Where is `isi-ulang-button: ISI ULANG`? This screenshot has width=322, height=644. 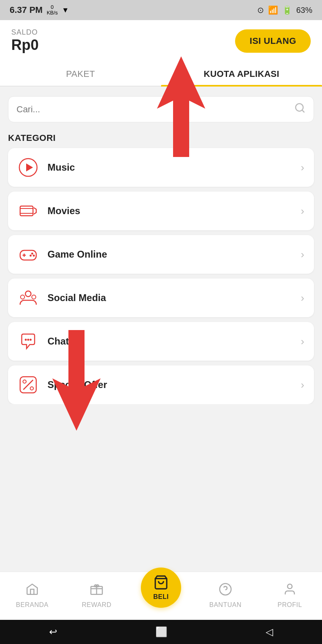
isi-ulang-button: ISI ULANG is located at coordinates (273, 41).